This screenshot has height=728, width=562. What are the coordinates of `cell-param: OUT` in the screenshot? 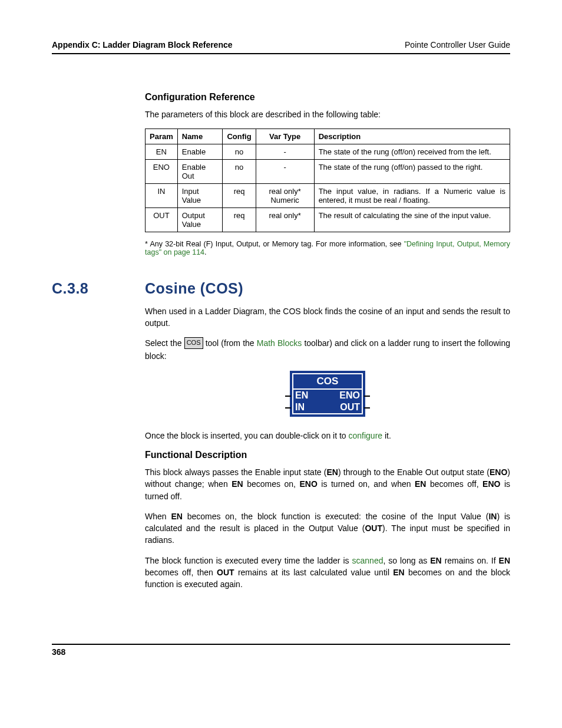 It's located at (161, 220).